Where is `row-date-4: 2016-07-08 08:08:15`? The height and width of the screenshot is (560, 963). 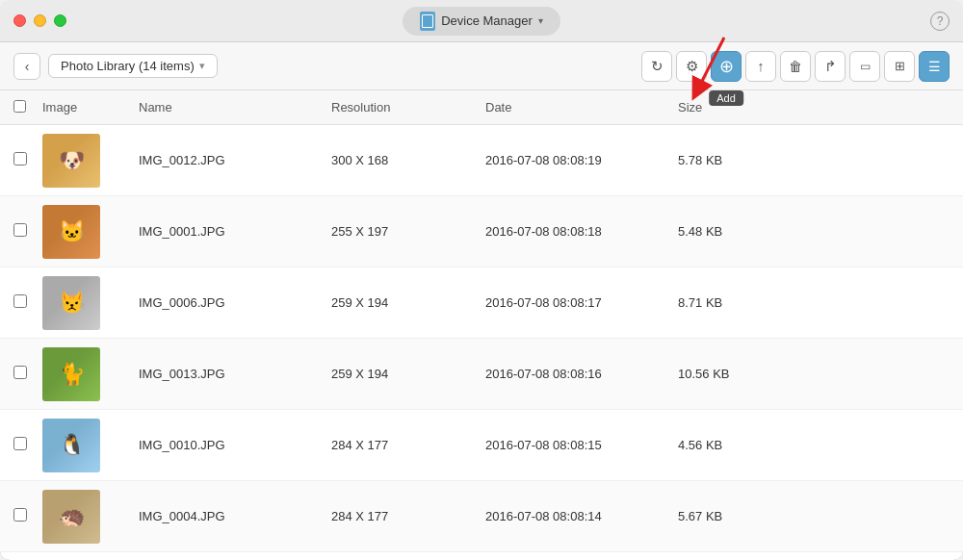
row-date-4: 2016-07-08 08:08:15 is located at coordinates (582, 445).